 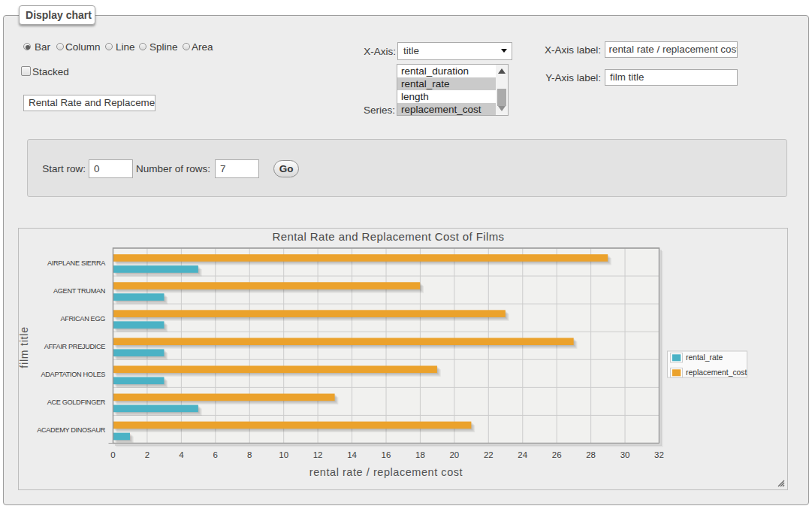 What do you see at coordinates (216, 455) in the screenshot?
I see `svg-text: 6` at bounding box center [216, 455].